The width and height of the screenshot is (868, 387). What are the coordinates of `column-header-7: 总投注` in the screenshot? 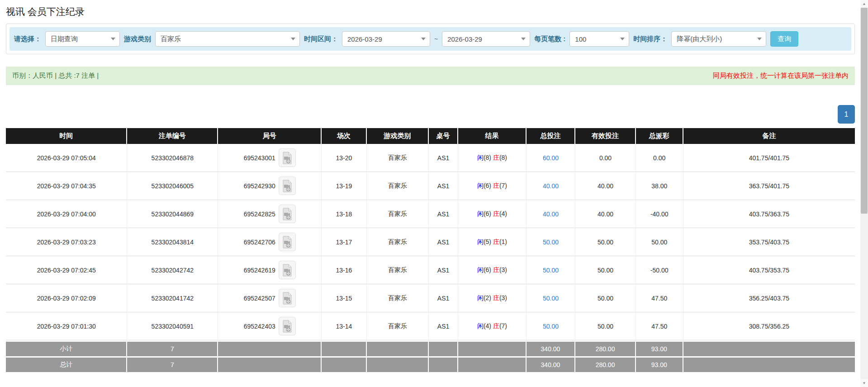 It's located at (551, 136).